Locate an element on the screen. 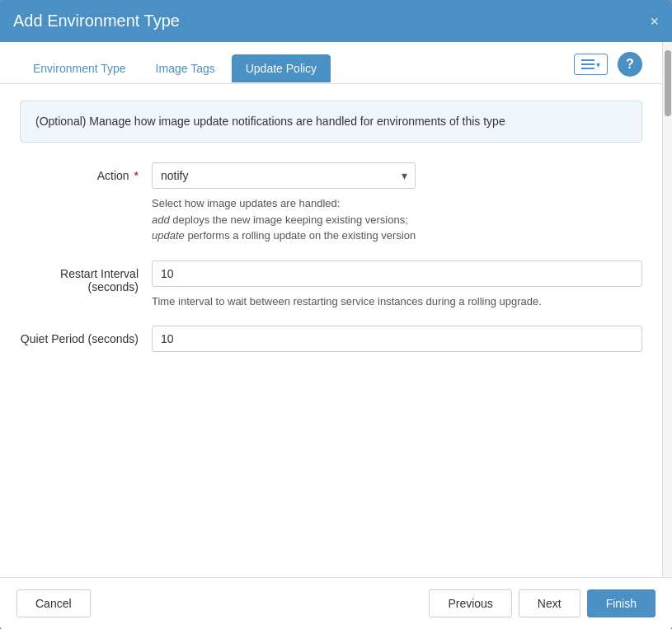 This screenshot has width=672, height=629. close-button: × is located at coordinates (655, 21).